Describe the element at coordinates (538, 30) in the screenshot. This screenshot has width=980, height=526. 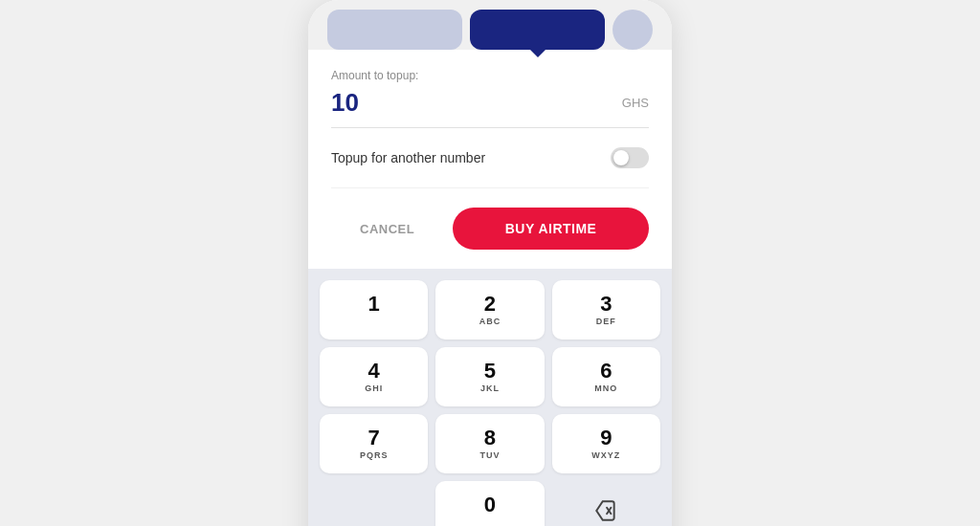
I see `nav-center-button` at that location.